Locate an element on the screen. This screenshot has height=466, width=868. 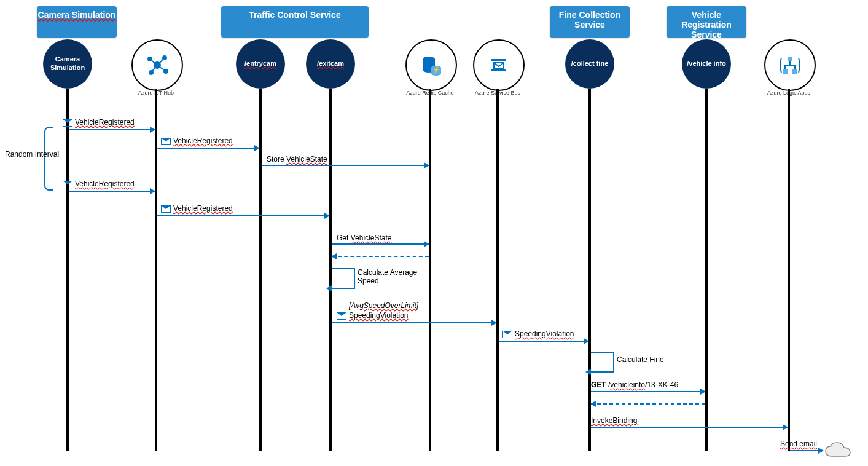
node-vehicleinfo: /vehicle info is located at coordinates (706, 64).